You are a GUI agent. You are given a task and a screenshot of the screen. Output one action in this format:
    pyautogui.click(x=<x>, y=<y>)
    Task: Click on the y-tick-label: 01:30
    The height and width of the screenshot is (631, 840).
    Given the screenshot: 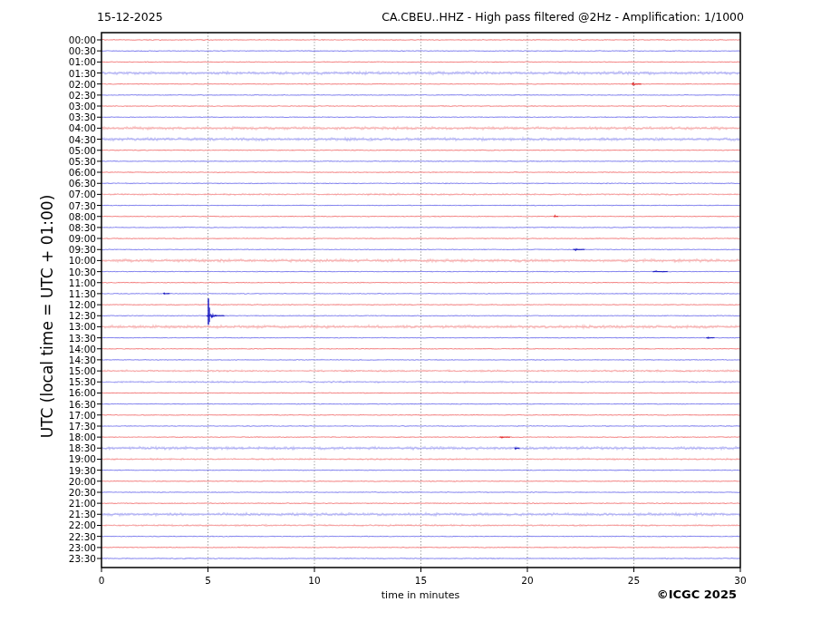 What is the action you would take?
    pyautogui.click(x=66, y=73)
    